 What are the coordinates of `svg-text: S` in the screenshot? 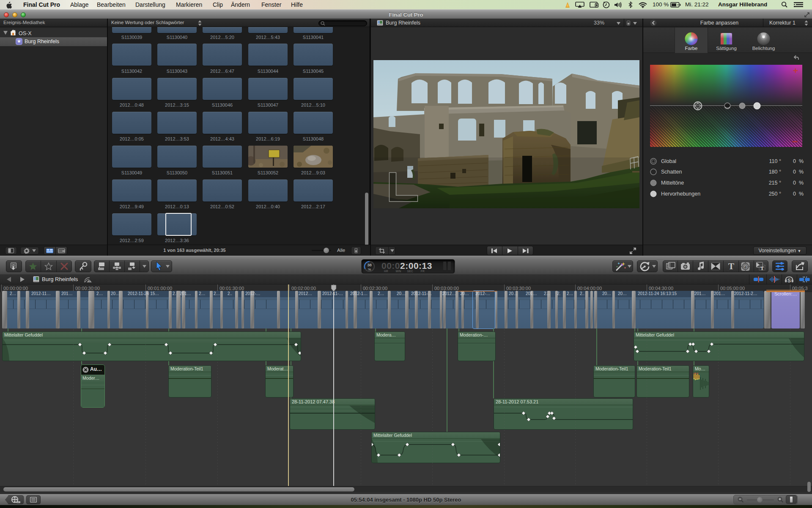 It's located at (789, 281).